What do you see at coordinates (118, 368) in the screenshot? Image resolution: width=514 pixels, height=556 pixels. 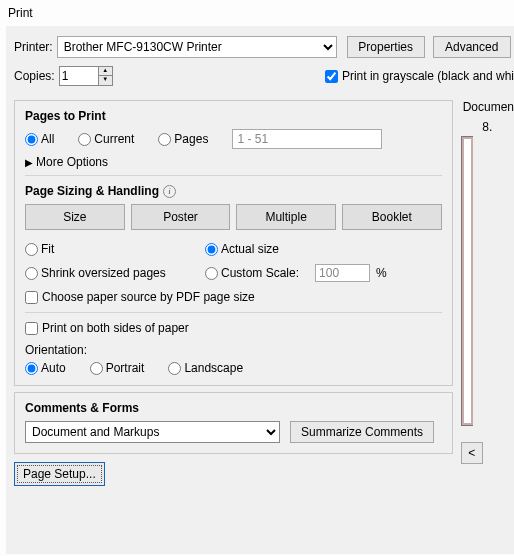 I see `orientation-portrait-radio: Portrait` at bounding box center [118, 368].